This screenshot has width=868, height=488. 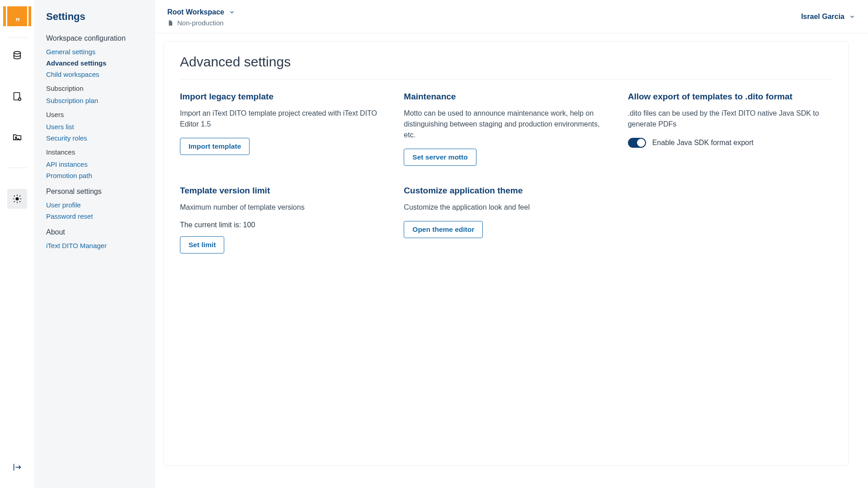 I want to click on nav-link-promotion-path: Promotion path, so click(x=96, y=175).